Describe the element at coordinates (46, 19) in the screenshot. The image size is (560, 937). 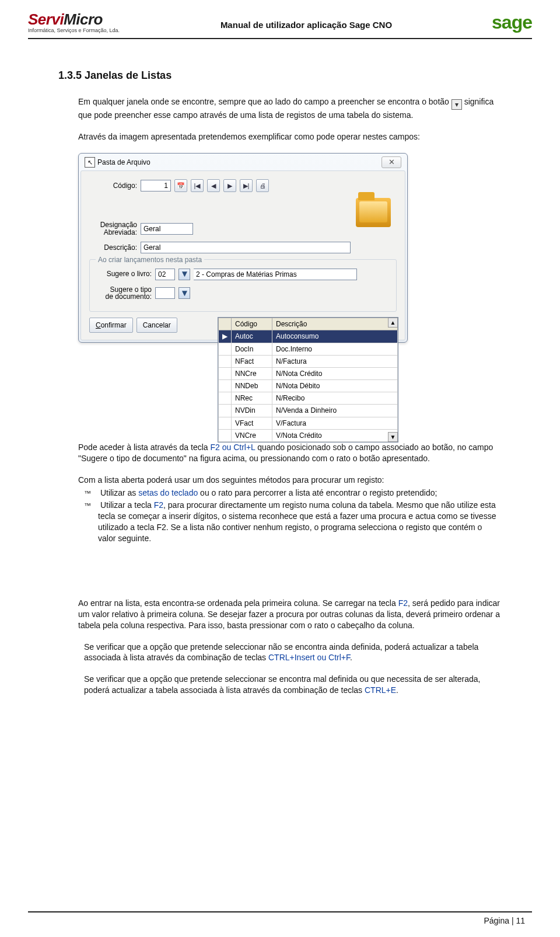
I see `logo-part1: Servi` at that location.